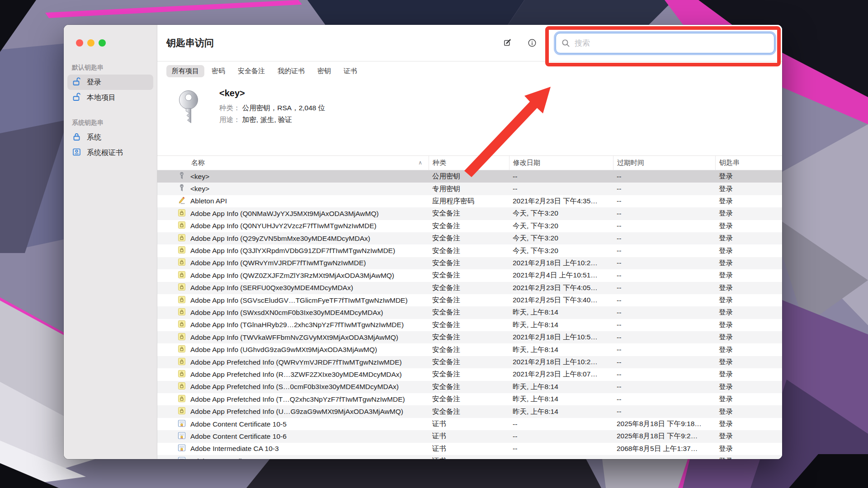  What do you see at coordinates (293, 214) in the screenshot?
I see `row-name-cell: Adobe App Info (Q0NMaWJyYXJ5MXt9MjAxODA3…` at bounding box center [293, 214].